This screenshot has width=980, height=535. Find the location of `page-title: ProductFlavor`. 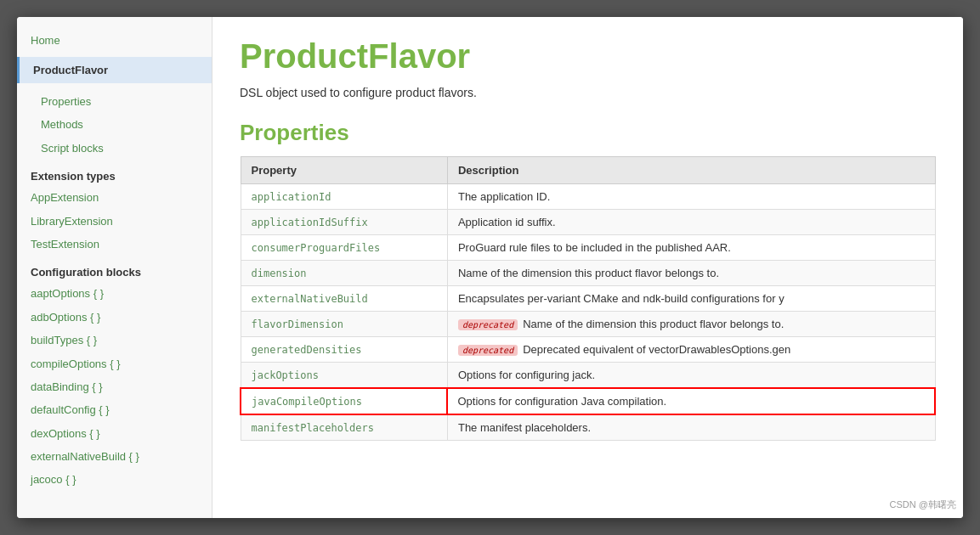

page-title: ProductFlavor is located at coordinates (588, 56).